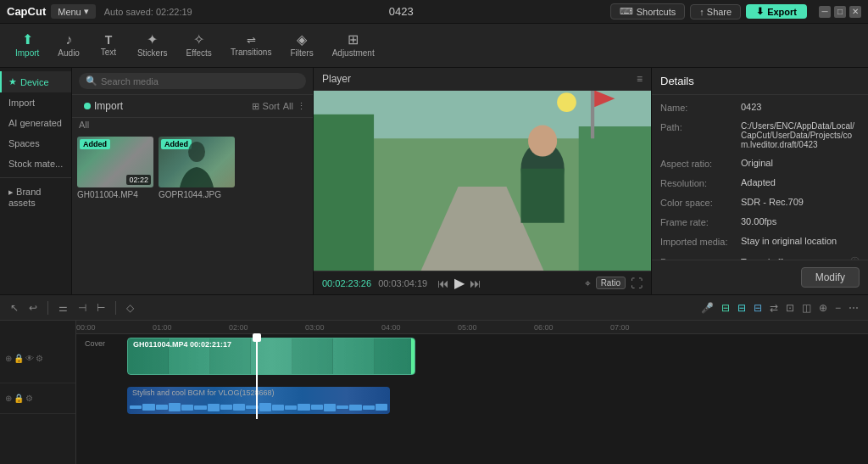 The height and width of the screenshot is (464, 868). I want to click on audio-settings-icon: ⚙, so click(29, 399).